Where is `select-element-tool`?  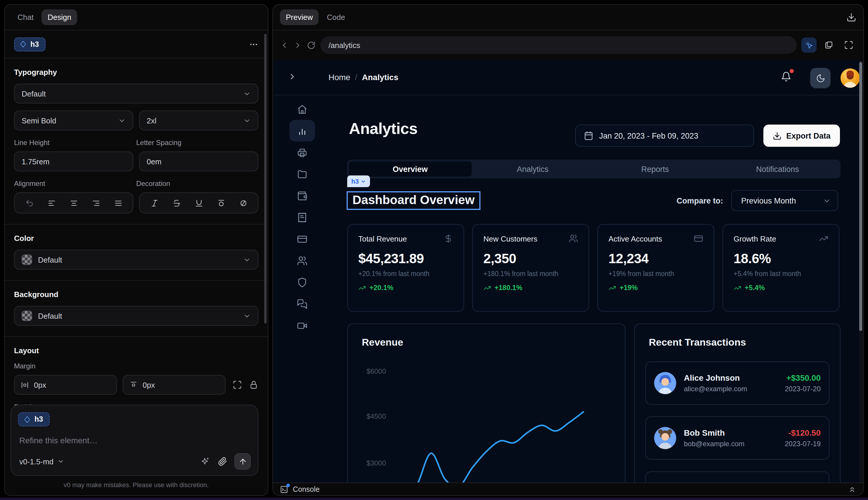 select-element-tool is located at coordinates (809, 45).